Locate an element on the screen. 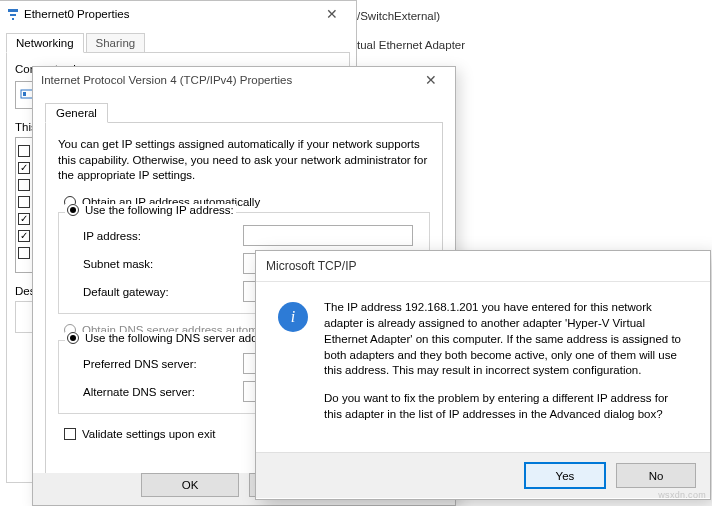 This screenshot has width=712, height=506. ipv4-help-text: You can get IP settings assigned automat… is located at coordinates (244, 160).